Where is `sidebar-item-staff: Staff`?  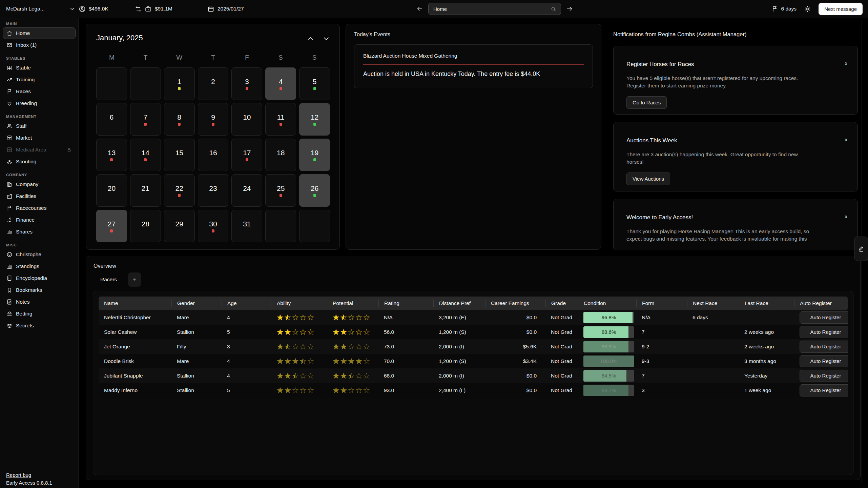 sidebar-item-staff: Staff is located at coordinates (39, 126).